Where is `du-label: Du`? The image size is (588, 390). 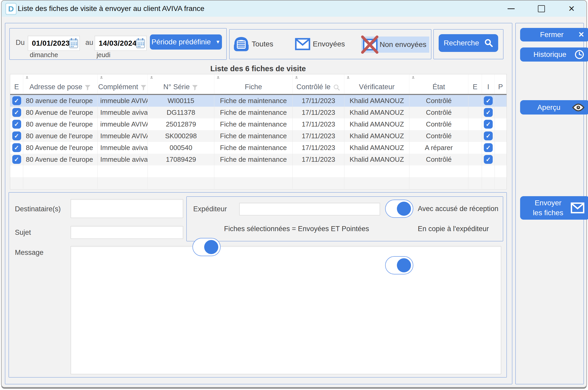
du-label: Du is located at coordinates (20, 43).